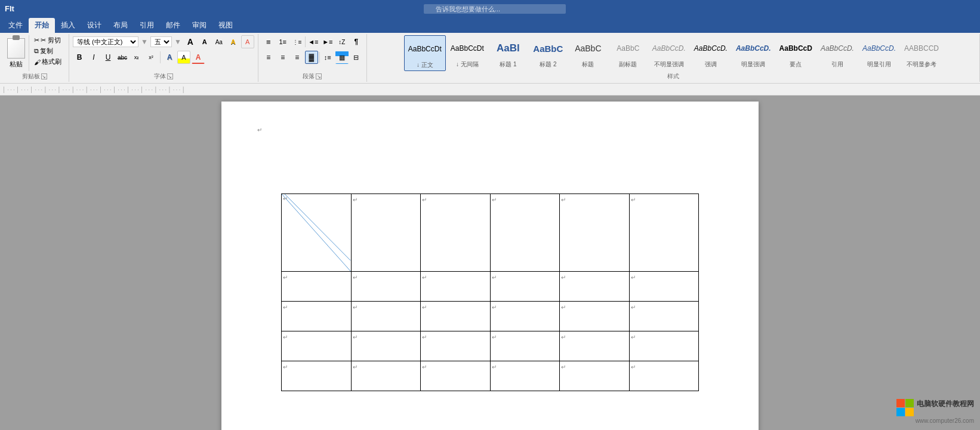 This screenshot has height=430, width=980. What do you see at coordinates (94, 57) in the screenshot?
I see `italic-button: I` at bounding box center [94, 57].